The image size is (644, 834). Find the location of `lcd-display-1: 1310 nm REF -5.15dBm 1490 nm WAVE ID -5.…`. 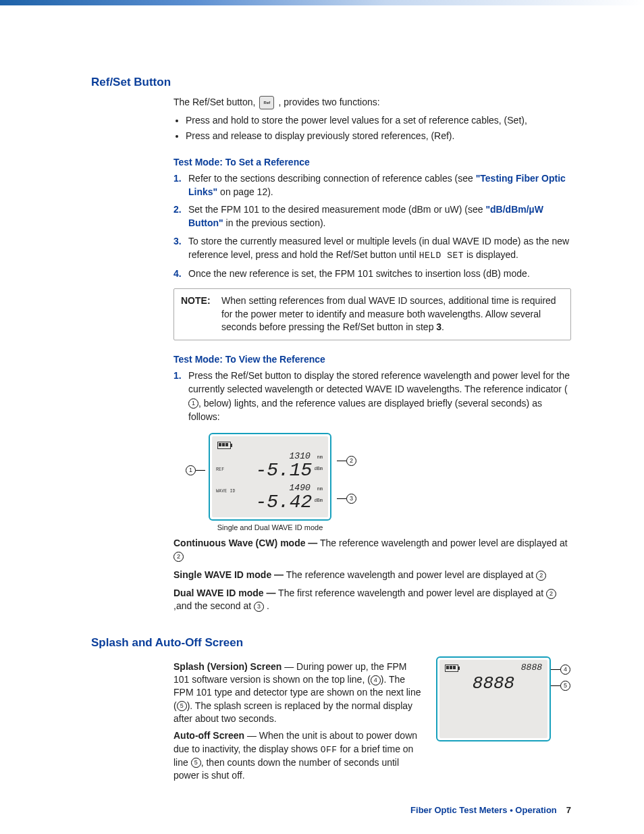

lcd-display-1: 1310 nm REF -5.15dBm 1490 nm WAVE ID -5.… is located at coordinates (270, 477).